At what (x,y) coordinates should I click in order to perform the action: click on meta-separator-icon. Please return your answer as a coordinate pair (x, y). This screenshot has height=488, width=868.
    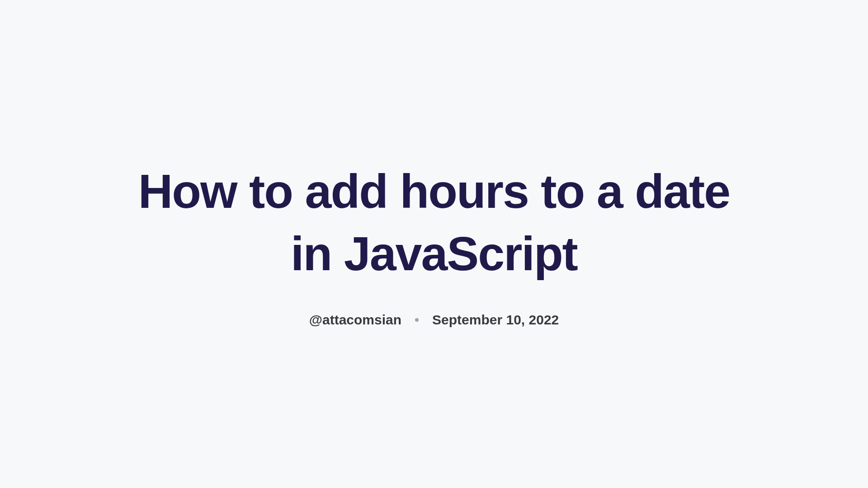
    Looking at the image, I should click on (417, 320).